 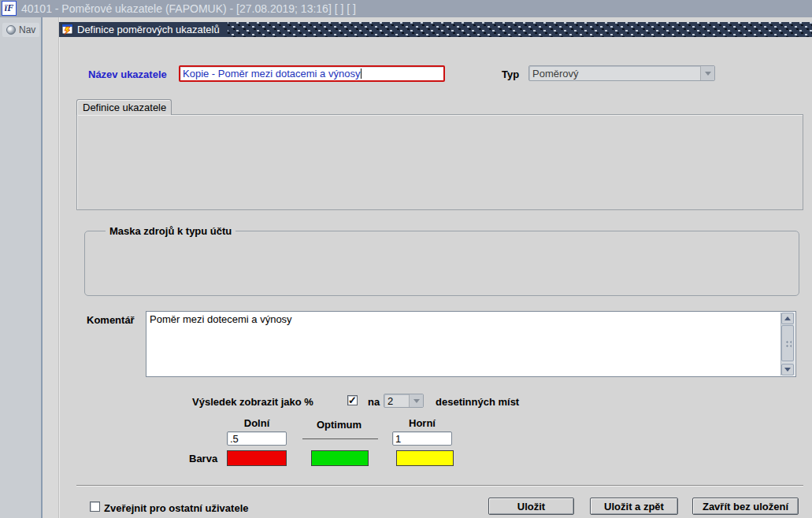 What do you see at coordinates (422, 438) in the screenshot?
I see `upper-bound-input` at bounding box center [422, 438].